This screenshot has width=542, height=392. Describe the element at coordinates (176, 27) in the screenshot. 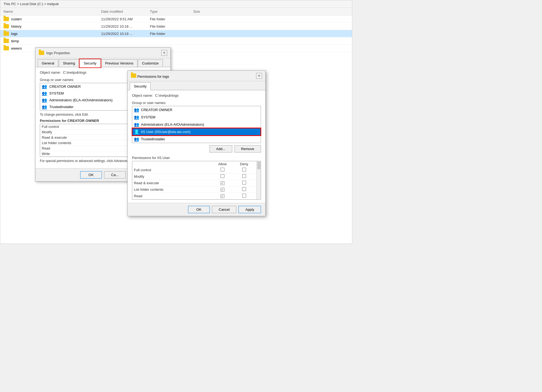

I see `table-row: history 11/29/2022 10:18 ... File folder` at that location.